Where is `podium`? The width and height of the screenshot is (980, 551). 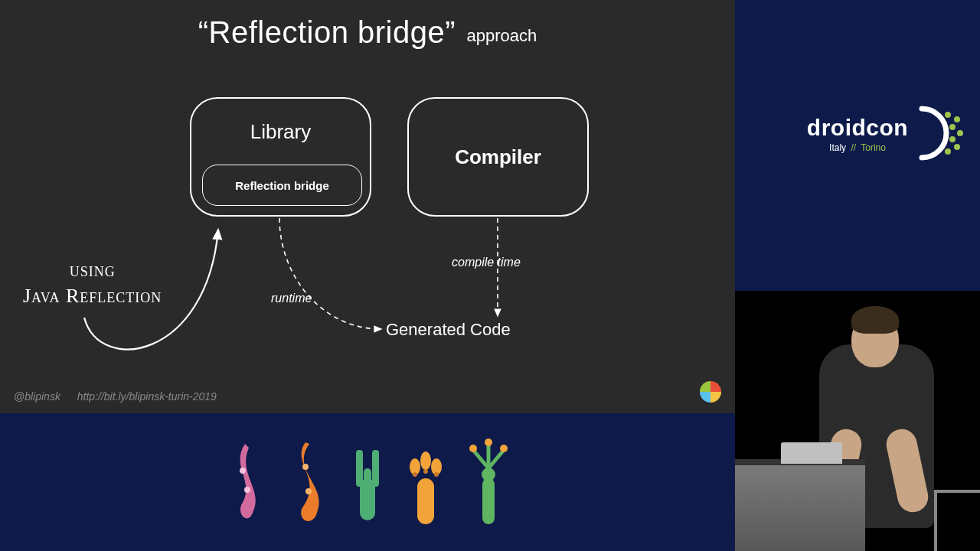
podium is located at coordinates (800, 505).